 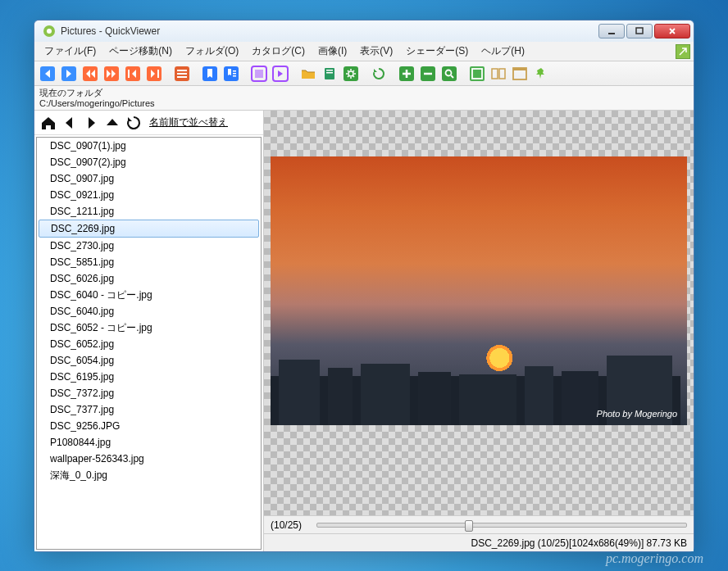 What do you see at coordinates (308, 74) in the screenshot?
I see `folder-open-icon` at bounding box center [308, 74].